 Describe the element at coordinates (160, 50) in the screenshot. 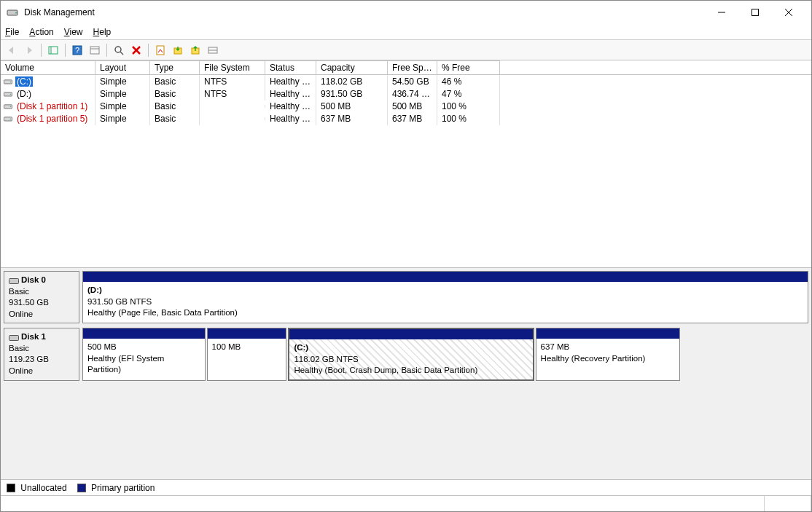

I see `properties-button` at that location.